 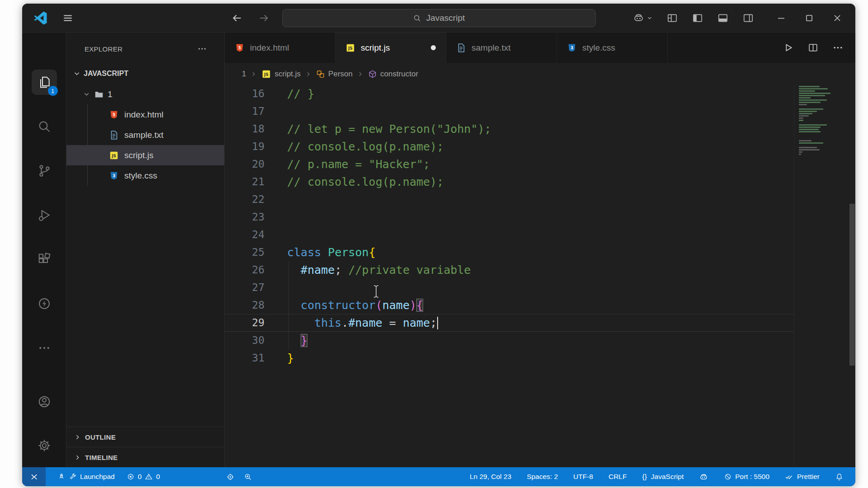 I want to click on code-line-18: 18// let p = new Person("John");, so click(x=509, y=129).